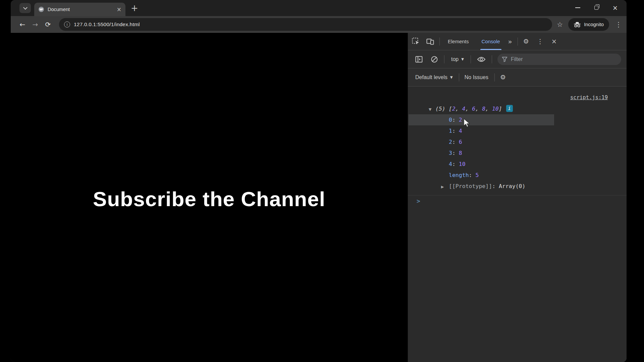 The image size is (644, 362). I want to click on array-property-row: 2: 6, so click(517, 142).